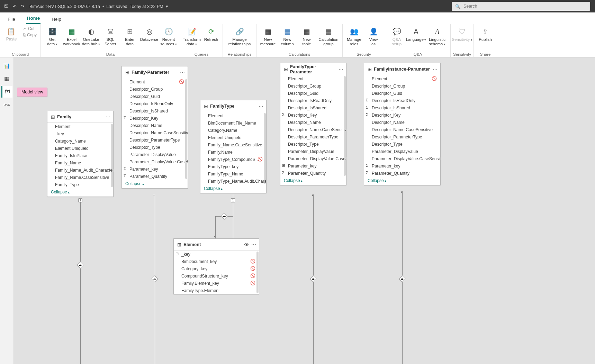 This screenshot has height=364, width=595. Describe the element at coordinates (247, 245) in the screenshot. I see `visible-icon: 👁` at that location.